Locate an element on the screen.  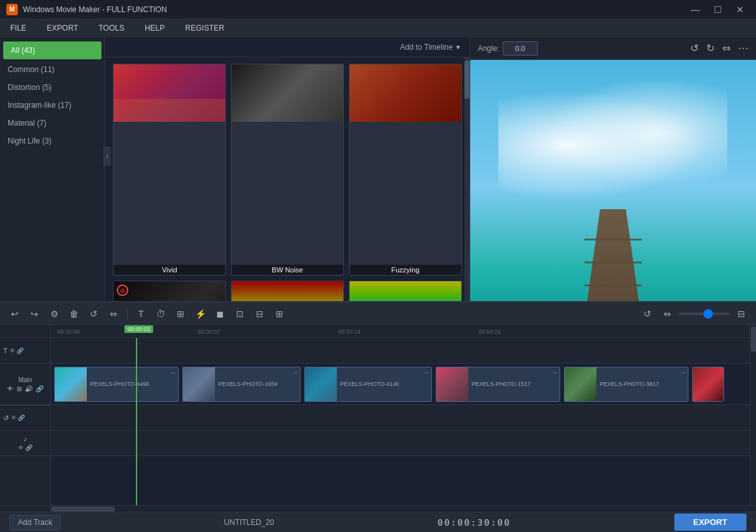
overlay-eye: 👁 is located at coordinates (14, 418).